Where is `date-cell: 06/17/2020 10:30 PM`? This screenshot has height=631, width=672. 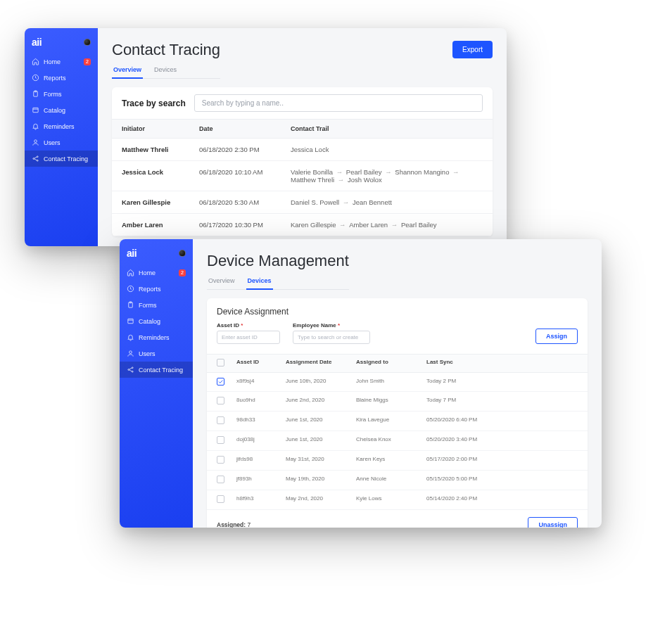
date-cell: 06/17/2020 10:30 PM is located at coordinates (245, 225).